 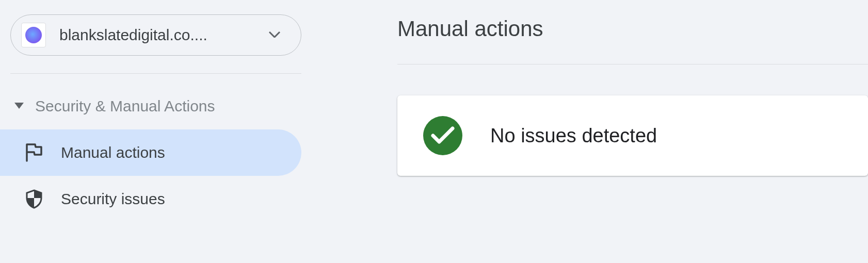 What do you see at coordinates (155, 176) in the screenshot?
I see `nav-items: Manual actions Security issues` at bounding box center [155, 176].